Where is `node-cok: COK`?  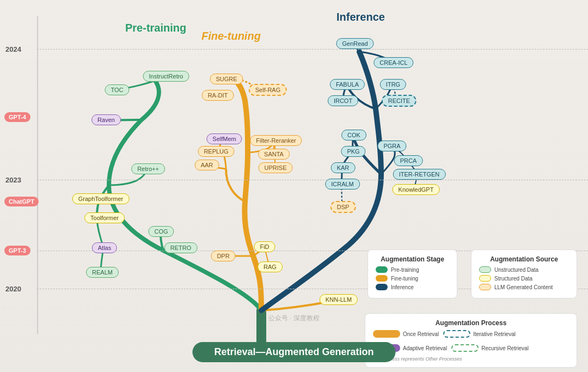 node-cok: COK is located at coordinates (354, 135).